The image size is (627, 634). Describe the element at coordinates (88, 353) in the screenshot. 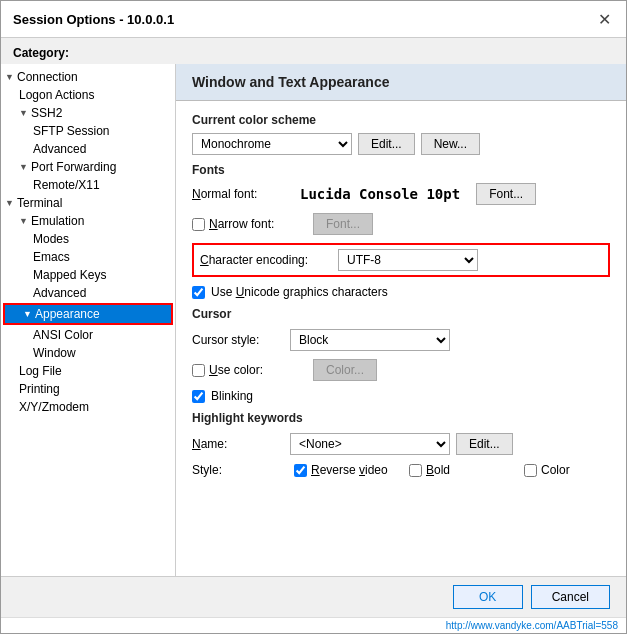

I see `sidebar-item-window: Window` at that location.